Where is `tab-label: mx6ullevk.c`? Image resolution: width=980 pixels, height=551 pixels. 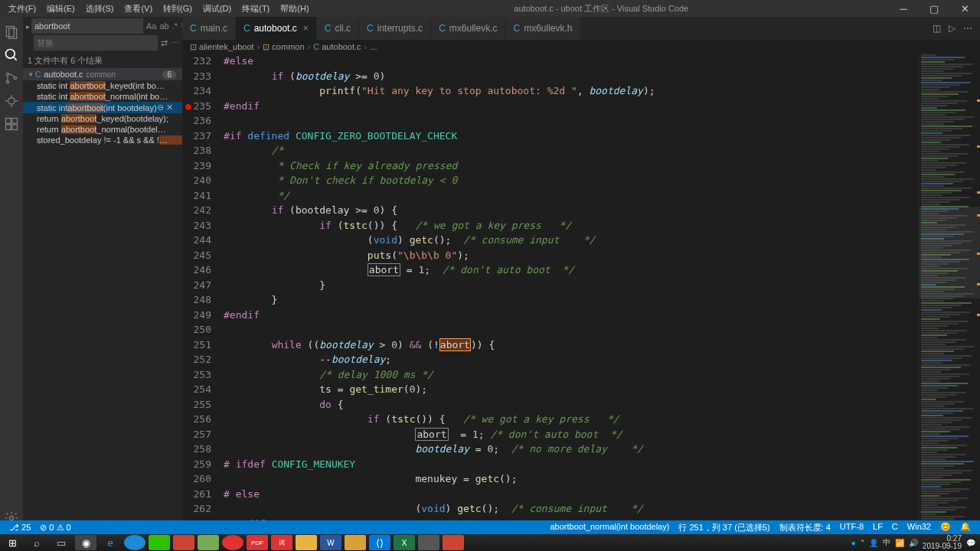
tab-label: mx6ullevk.c is located at coordinates (473, 28).